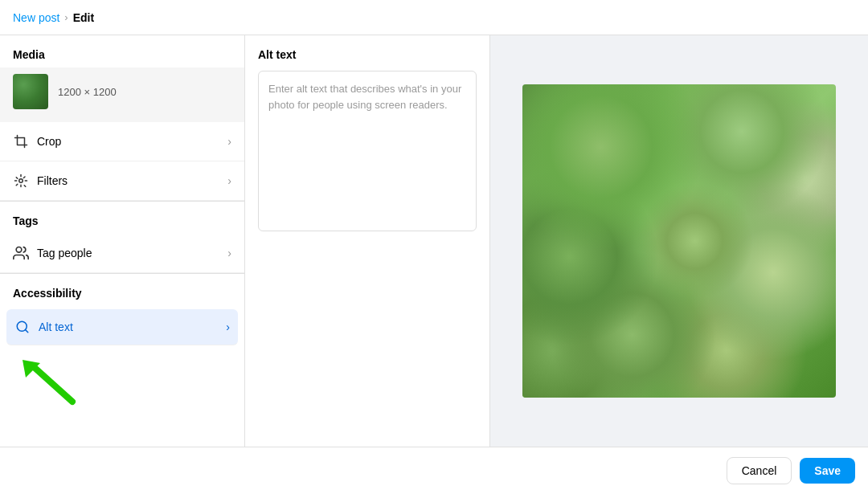  Describe the element at coordinates (122, 95) in the screenshot. I see `media-item: 1200 × 1200` at that location.